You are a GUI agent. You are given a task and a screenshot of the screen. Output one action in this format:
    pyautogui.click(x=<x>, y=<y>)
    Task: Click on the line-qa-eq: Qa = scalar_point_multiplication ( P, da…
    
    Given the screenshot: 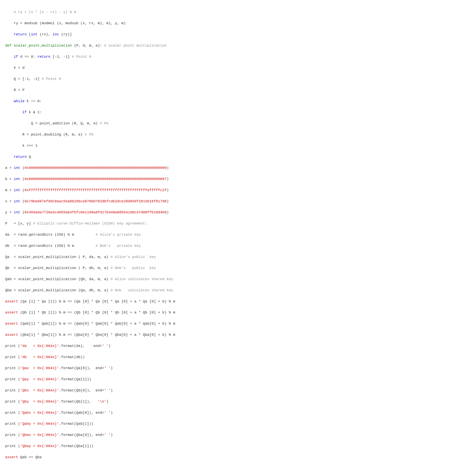 What is the action you would take?
    pyautogui.click(x=238, y=257)
    